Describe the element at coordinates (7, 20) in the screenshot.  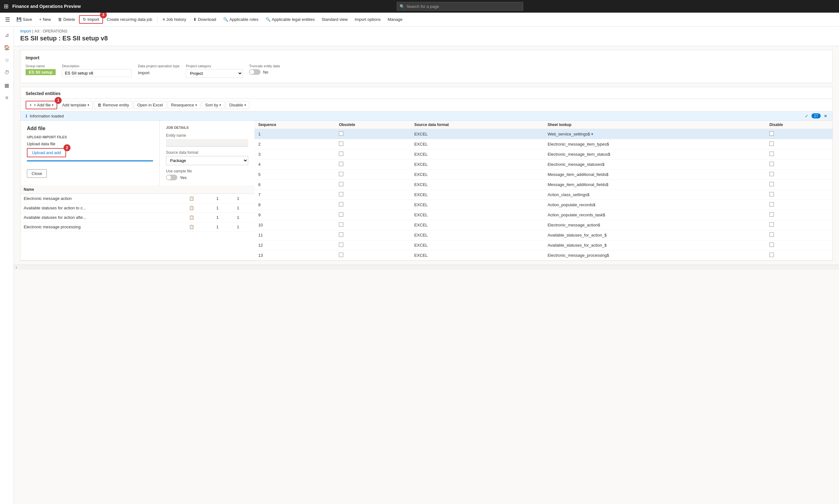
I see `hamburger-icon: ☰` at that location.